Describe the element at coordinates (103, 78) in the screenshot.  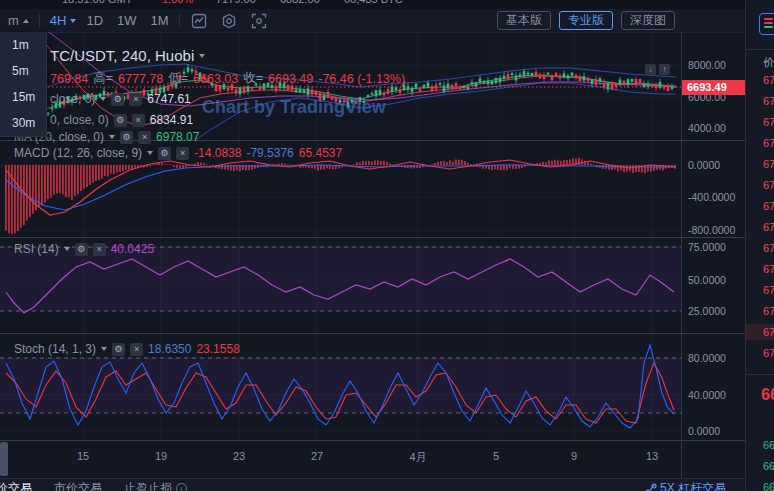
I see `ohlc-segment: 高=` at that location.